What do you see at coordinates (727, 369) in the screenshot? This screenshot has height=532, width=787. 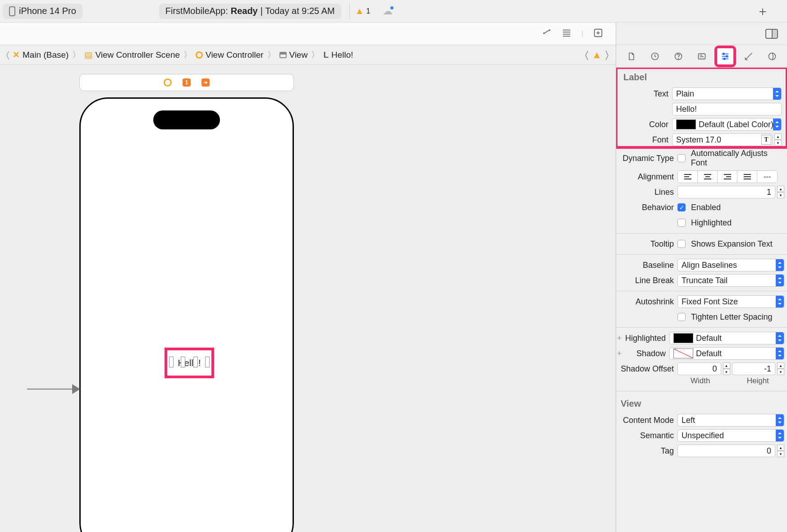 I see `shadow-offset-width-stepper: ▲▼` at bounding box center [727, 369].